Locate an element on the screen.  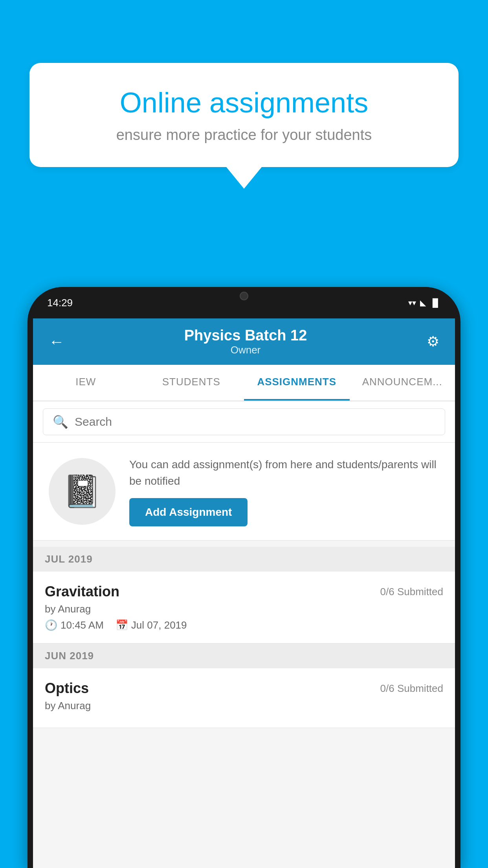
settings-button: ⚙ is located at coordinates (433, 342).